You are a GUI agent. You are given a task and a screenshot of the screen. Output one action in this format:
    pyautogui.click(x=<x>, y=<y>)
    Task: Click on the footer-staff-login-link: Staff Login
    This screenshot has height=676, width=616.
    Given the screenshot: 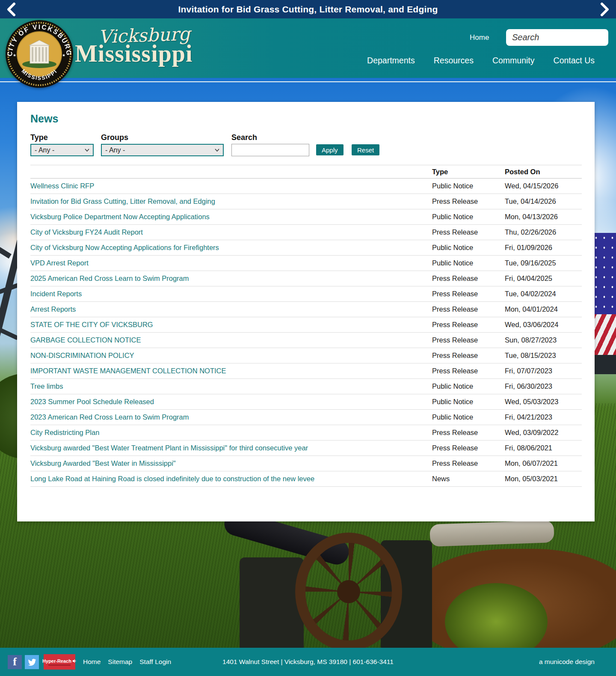 What is the action you would take?
    pyautogui.click(x=155, y=662)
    